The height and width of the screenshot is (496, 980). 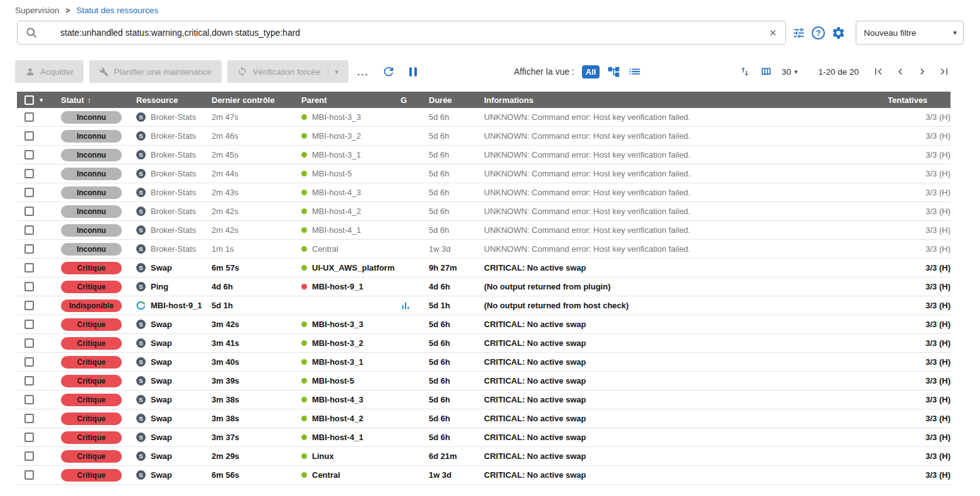 What do you see at coordinates (118, 10) in the screenshot?
I see `breadcrumb-statut-des-ressources: Statut des ressources` at bounding box center [118, 10].